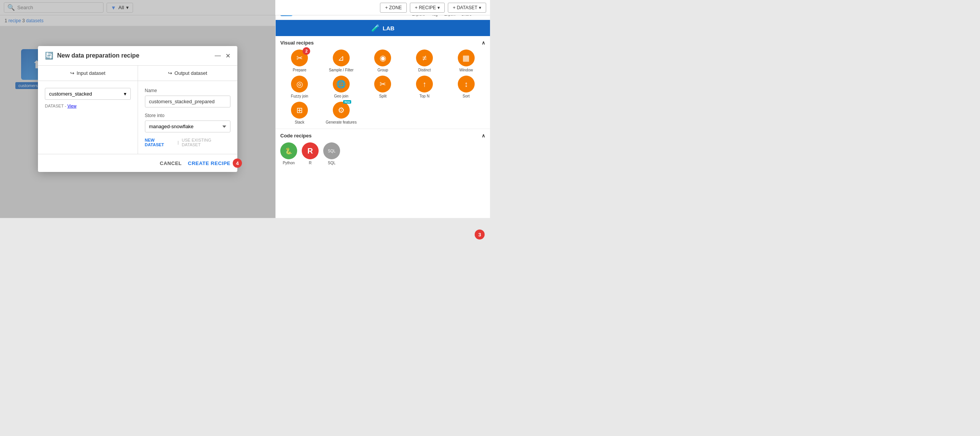  Describe the element at coordinates (209, 163) in the screenshot. I see `create-recipe-wrapper: CREATE RECIPE 4` at that location.